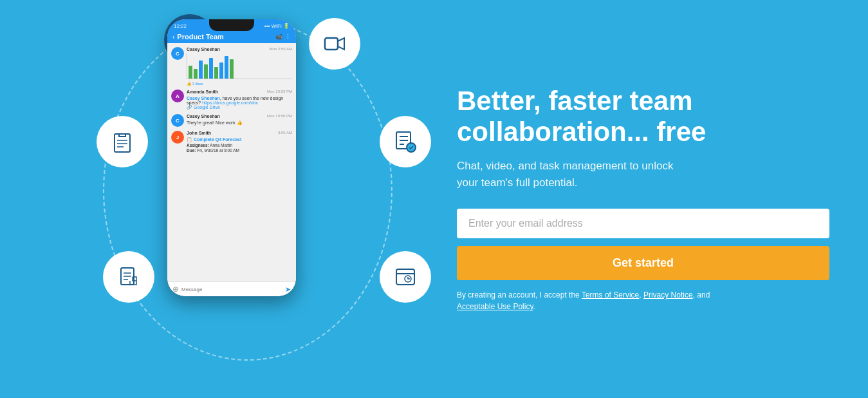 The width and height of the screenshot is (868, 398). What do you see at coordinates (239, 151) in the screenshot?
I see `task-due: Due: Fri, 9/30/18 at 9:00 AM` at bounding box center [239, 151].